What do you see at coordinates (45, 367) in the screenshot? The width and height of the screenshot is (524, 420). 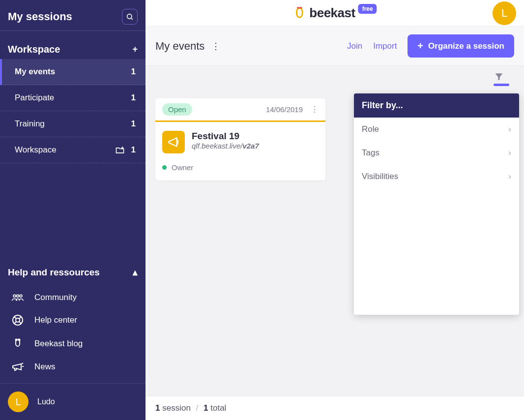 I see `help-item-label: News` at bounding box center [45, 367].